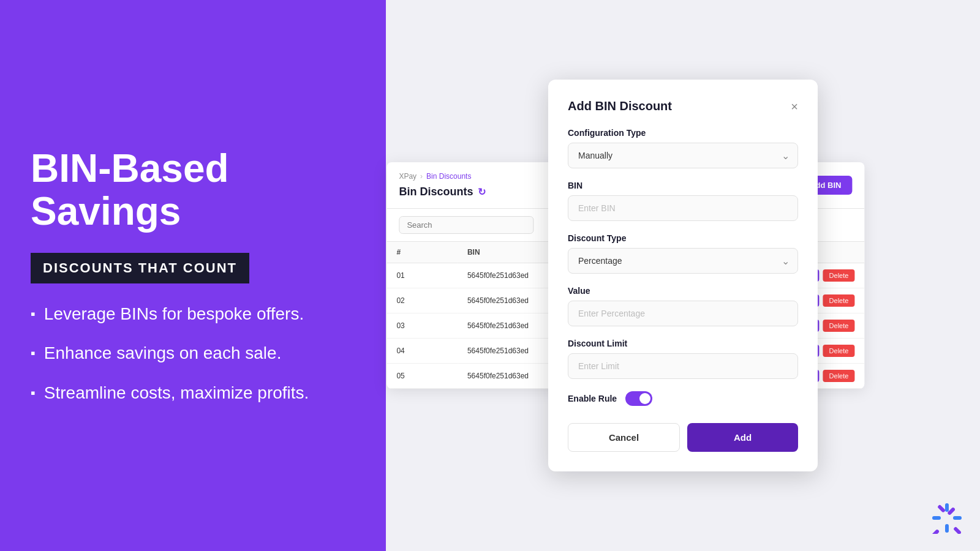 This screenshot has height=551, width=980. What do you see at coordinates (193, 353) in the screenshot?
I see `bullet-item-2: Enhance savings on each sale.` at bounding box center [193, 353].